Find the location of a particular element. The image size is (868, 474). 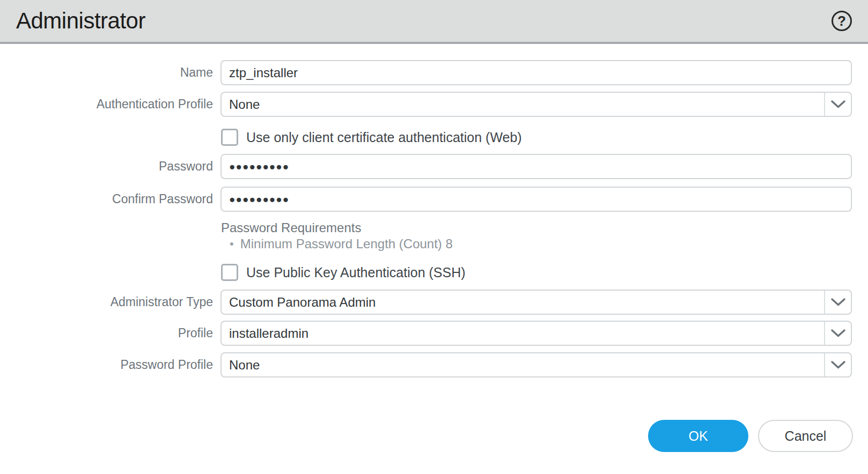

password-requirement-item: • Minimum Password Length (Count) 8 is located at coordinates (549, 244).